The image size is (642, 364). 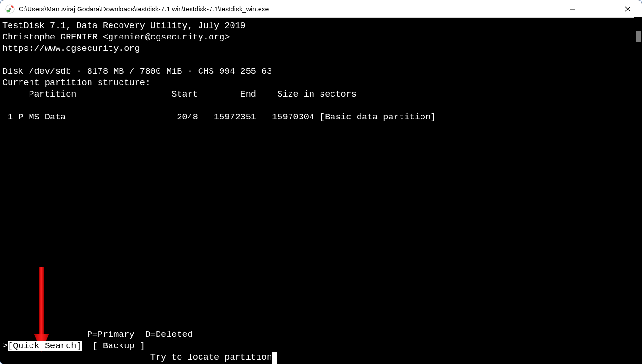 I want to click on window-controls, so click(x=600, y=9).